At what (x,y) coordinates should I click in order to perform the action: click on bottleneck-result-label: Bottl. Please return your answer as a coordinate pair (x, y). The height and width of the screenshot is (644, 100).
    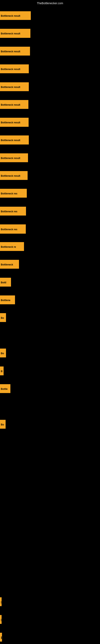
    Looking at the image, I should click on (5, 282).